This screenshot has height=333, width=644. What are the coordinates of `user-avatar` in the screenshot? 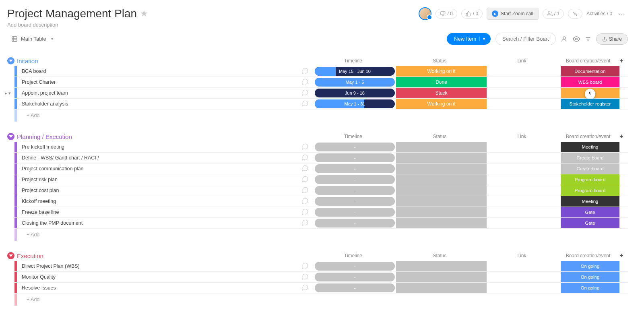 It's located at (425, 14).